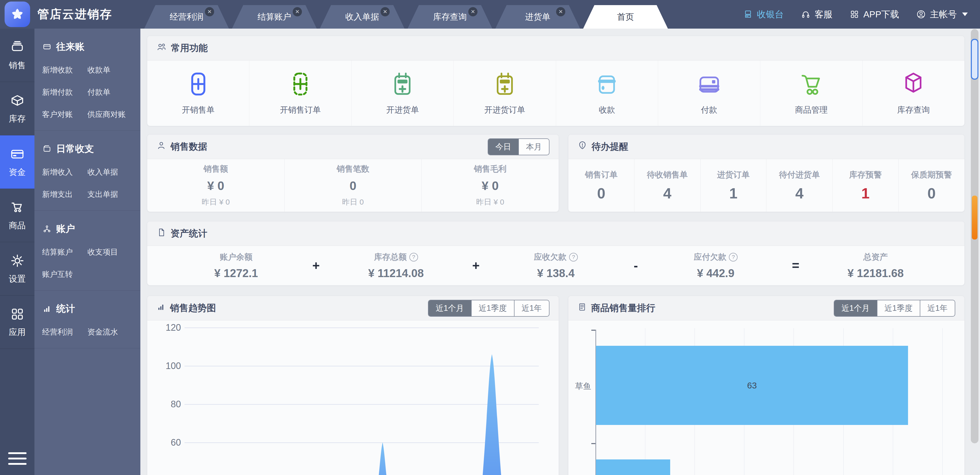 Image resolution: width=980 pixels, height=475 pixels. I want to click on app-logo, so click(18, 14).